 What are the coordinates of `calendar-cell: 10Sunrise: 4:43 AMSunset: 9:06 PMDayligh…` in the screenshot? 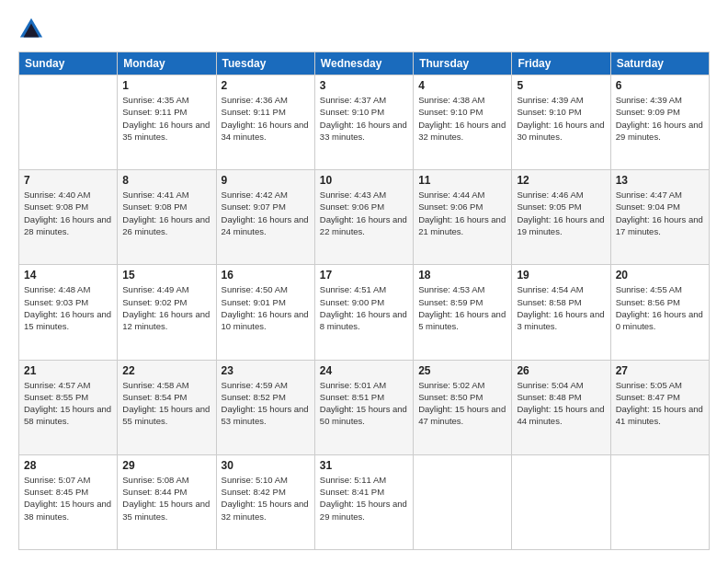 It's located at (364, 217).